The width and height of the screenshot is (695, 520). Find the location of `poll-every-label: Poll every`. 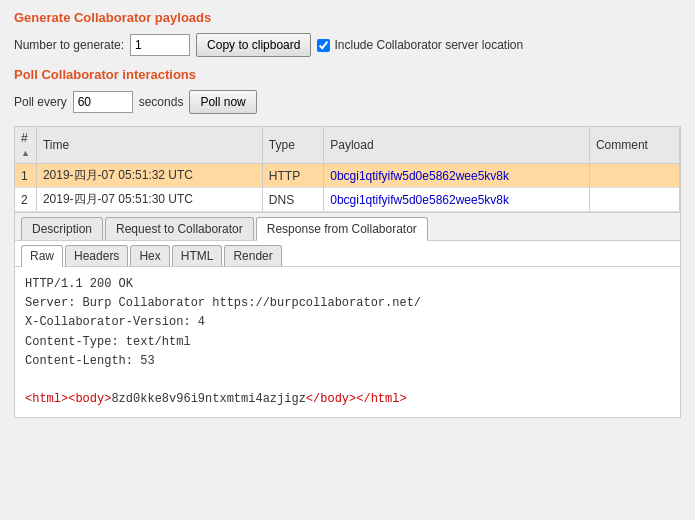

poll-every-label: Poll every is located at coordinates (40, 102).